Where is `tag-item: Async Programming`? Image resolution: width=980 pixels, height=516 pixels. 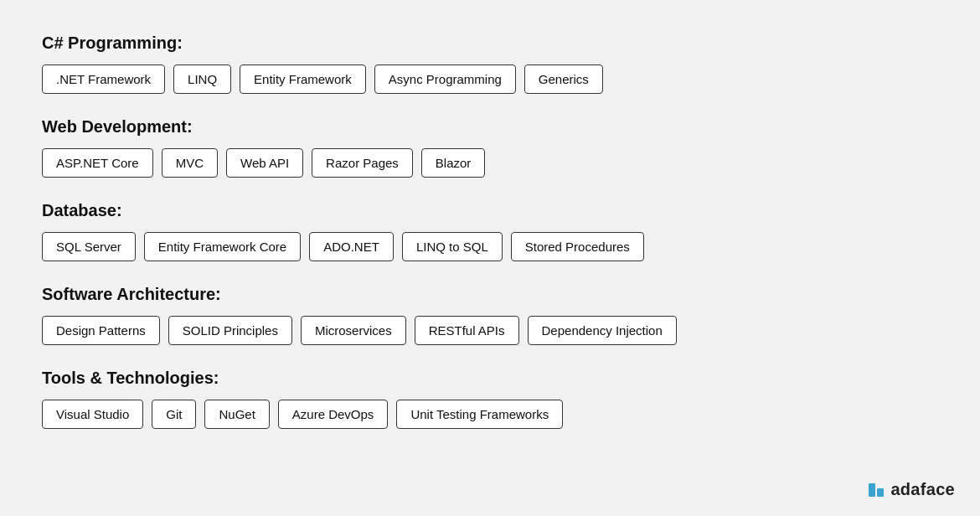
tag-item: Async Programming is located at coordinates (446, 79).